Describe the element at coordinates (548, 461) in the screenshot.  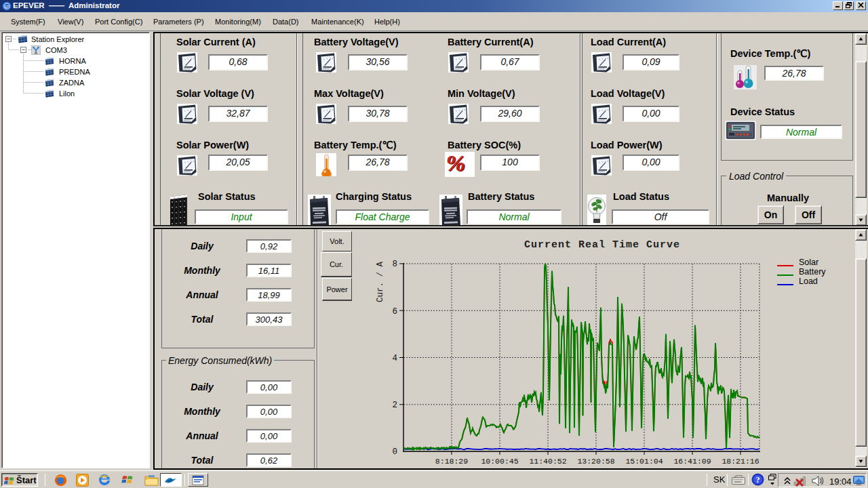
I see `svg-text: 11:40:52` at that location.